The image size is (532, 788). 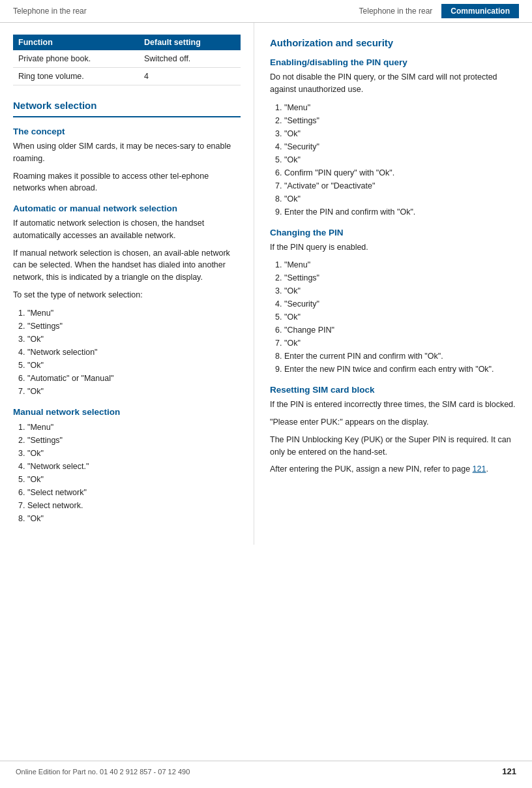 I want to click on list-item: "Network select.", so click(x=134, y=466).